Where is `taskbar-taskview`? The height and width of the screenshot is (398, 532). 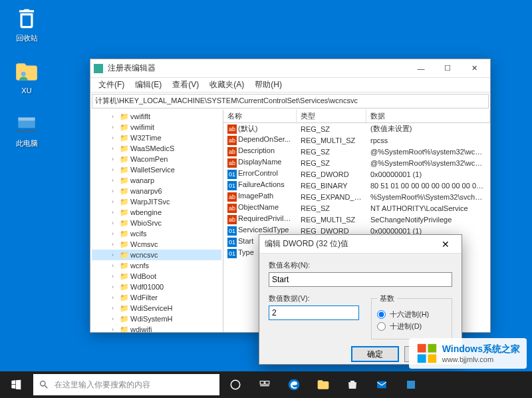
taskbar-taskview is located at coordinates (265, 385).